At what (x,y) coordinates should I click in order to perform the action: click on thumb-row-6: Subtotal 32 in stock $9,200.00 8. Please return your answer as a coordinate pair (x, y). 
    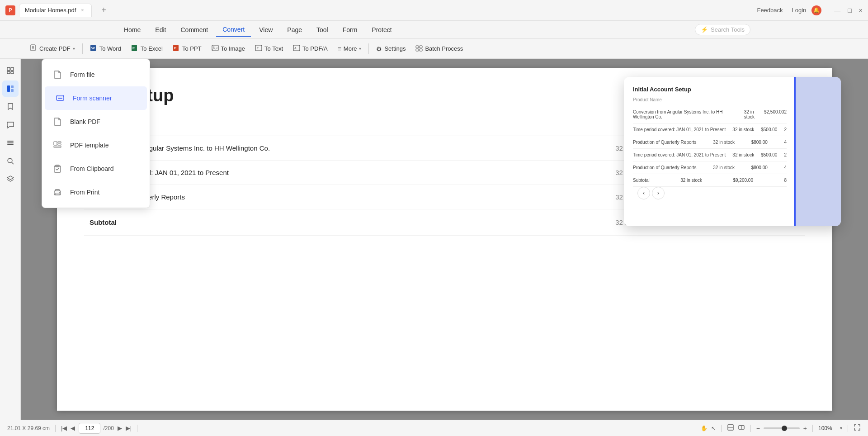
    Looking at the image, I should click on (710, 180).